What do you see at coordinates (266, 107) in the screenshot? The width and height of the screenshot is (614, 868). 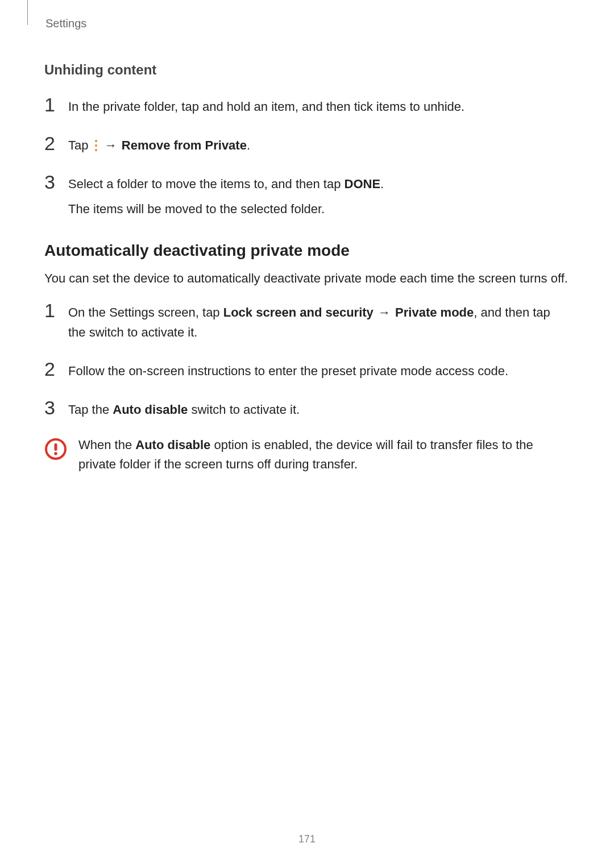 I see `step-text: In the private folder, tap and hold an i…` at bounding box center [266, 107].